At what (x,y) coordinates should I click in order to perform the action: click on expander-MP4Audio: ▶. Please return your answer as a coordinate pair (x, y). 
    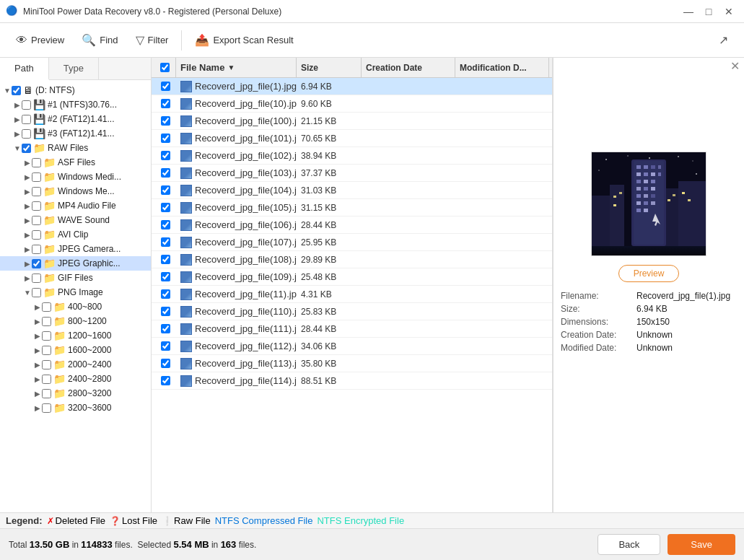
    Looking at the image, I should click on (27, 206).